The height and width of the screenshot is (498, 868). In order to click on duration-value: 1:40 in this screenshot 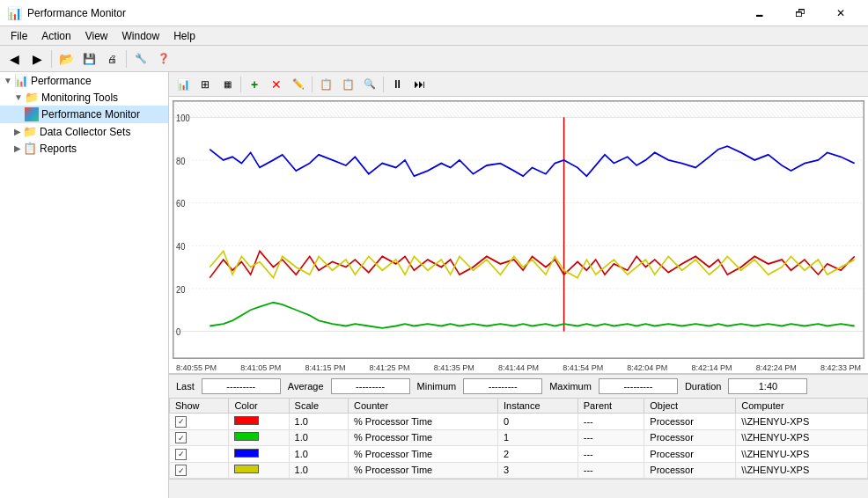, I will do `click(768, 386)`.